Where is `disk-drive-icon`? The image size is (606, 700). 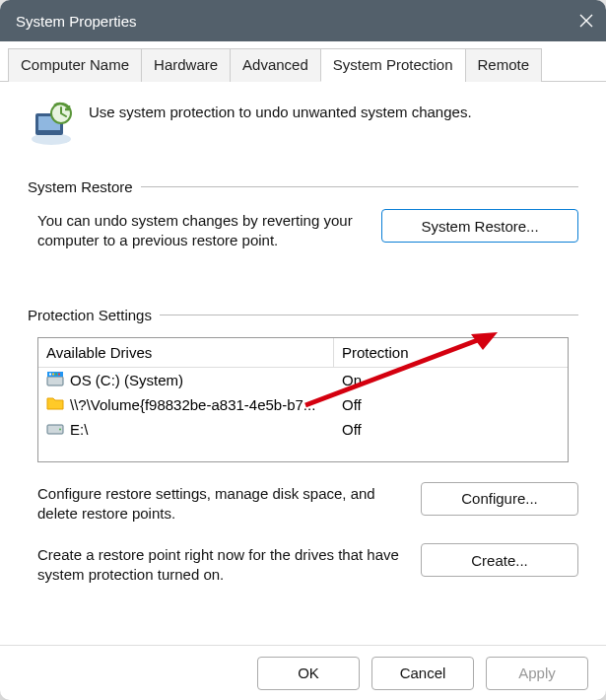
disk-drive-icon is located at coordinates (55, 430).